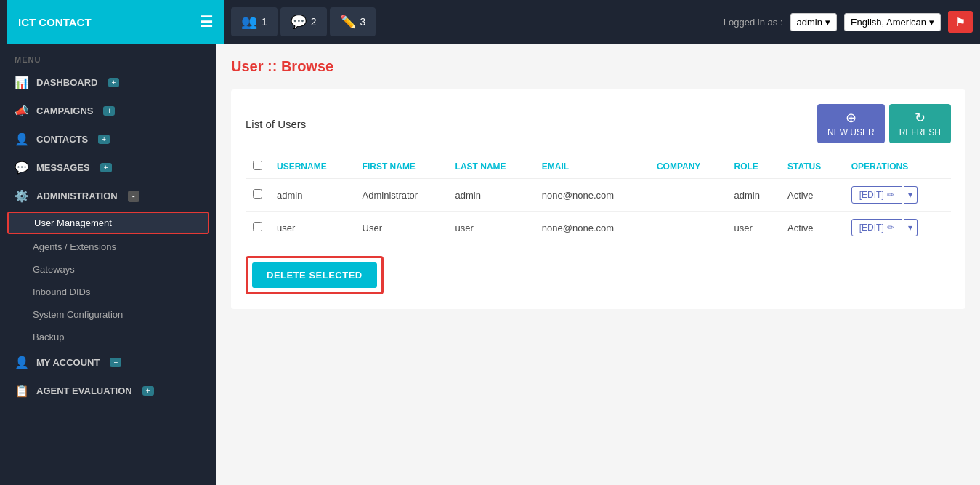  I want to click on sidebar-item-contacts: 👤 CONTACTS +, so click(108, 140).